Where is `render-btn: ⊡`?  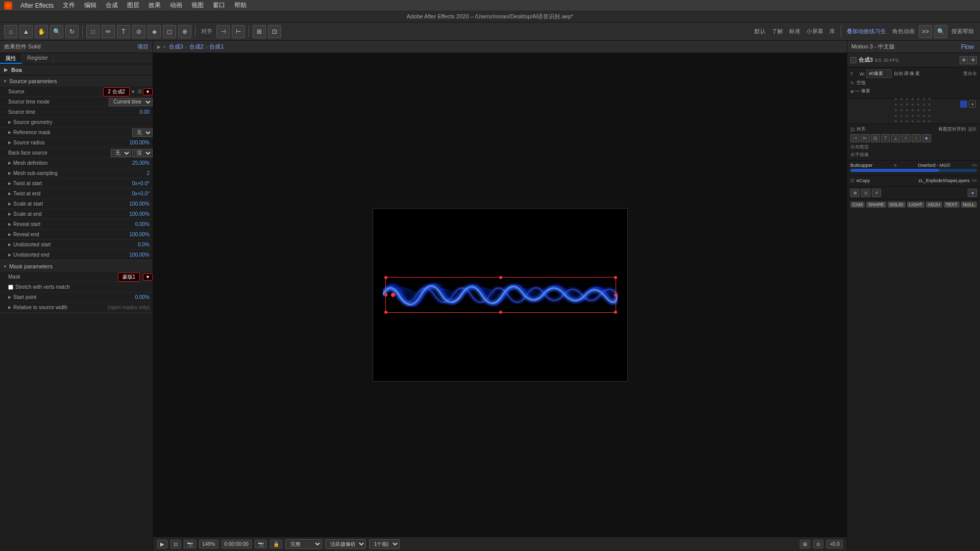
render-btn: ⊡ is located at coordinates (176, 544).